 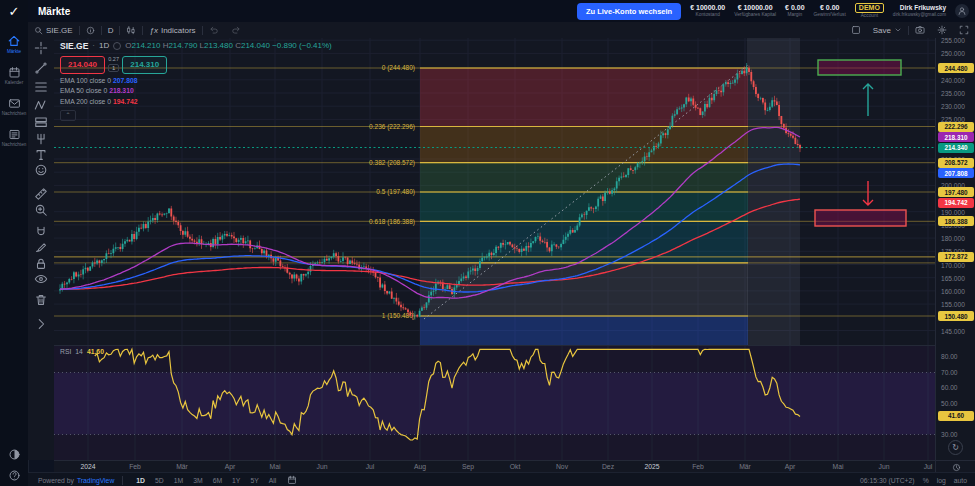 What do you see at coordinates (920, 30) in the screenshot?
I see `snapshot-button` at bounding box center [920, 30].